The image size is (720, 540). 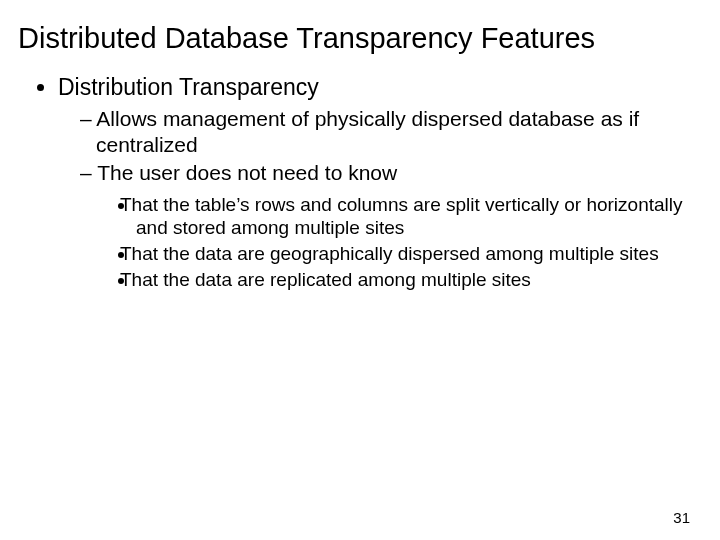 I want to click on slide-title: Distributed Database Transparency Featur…, so click(x=360, y=28).